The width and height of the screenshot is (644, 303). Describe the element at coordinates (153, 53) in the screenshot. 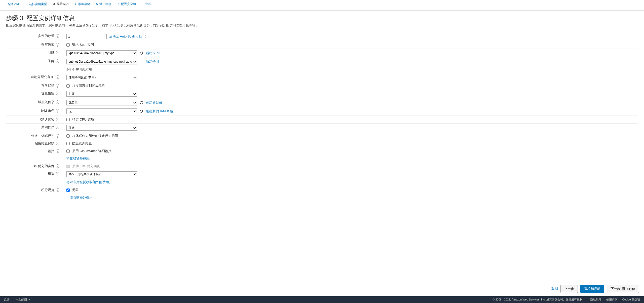

I see `link-new-vpc: 新建 VPC` at that location.